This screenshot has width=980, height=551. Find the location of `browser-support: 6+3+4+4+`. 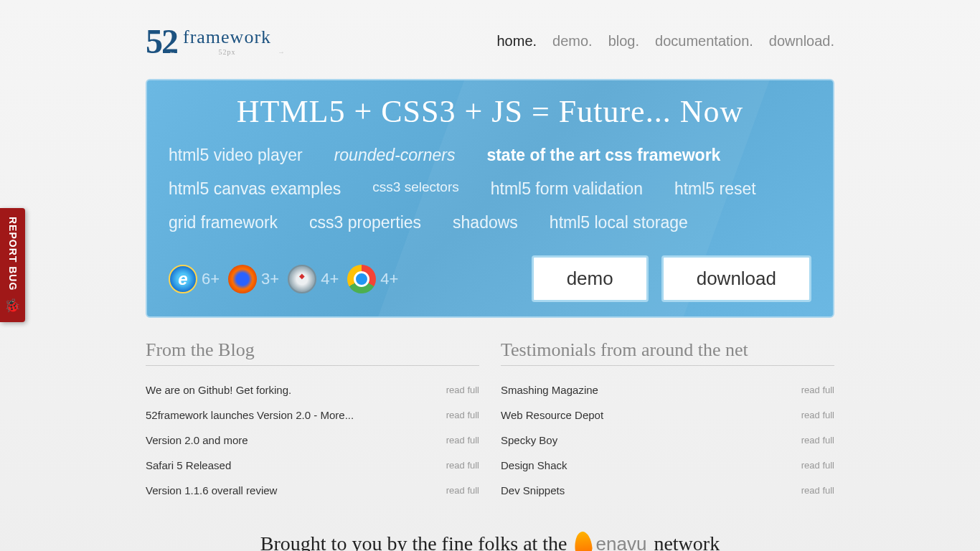

browser-support: 6+3+4+4+ is located at coordinates (283, 279).